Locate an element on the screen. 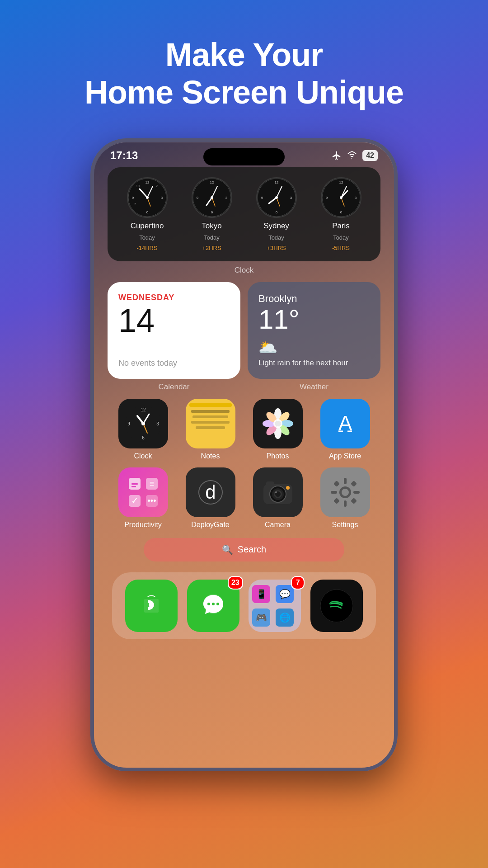 This screenshot has width=488, height=868. dock: 23 7 📱 💬 🎮 🌐 is located at coordinates (244, 606).